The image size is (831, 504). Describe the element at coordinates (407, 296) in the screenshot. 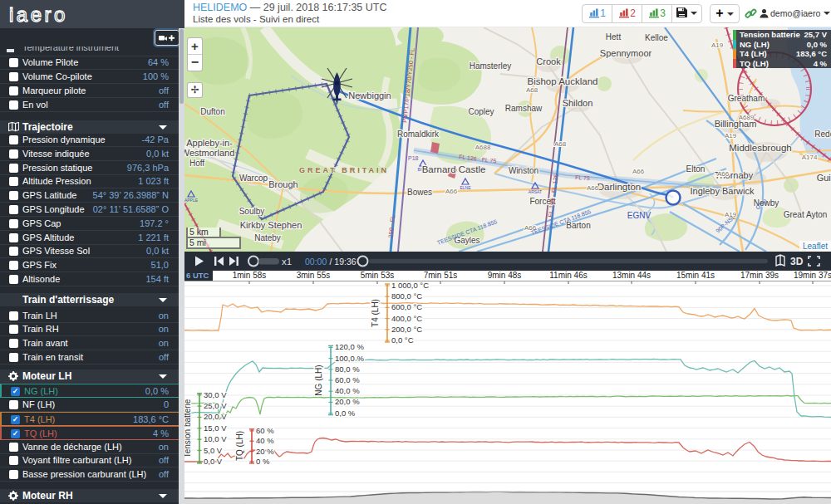

I see `svg-text: 800,0 °C` at that location.